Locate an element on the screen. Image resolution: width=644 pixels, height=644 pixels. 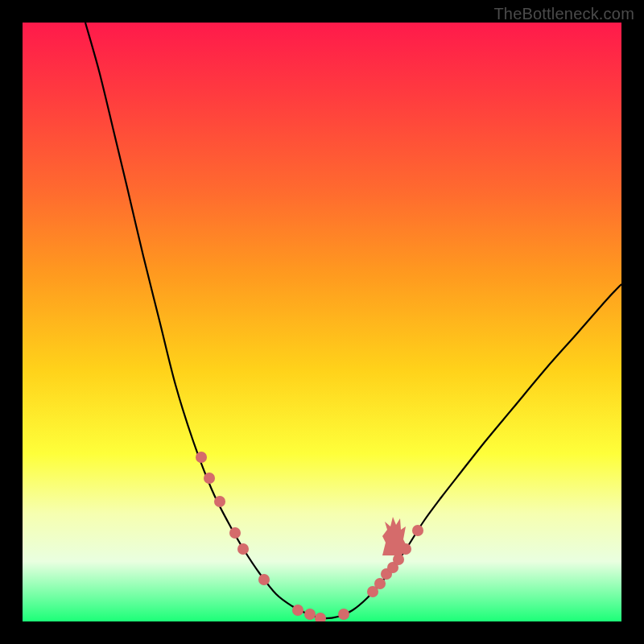
fire-blob is located at coordinates (394, 536).